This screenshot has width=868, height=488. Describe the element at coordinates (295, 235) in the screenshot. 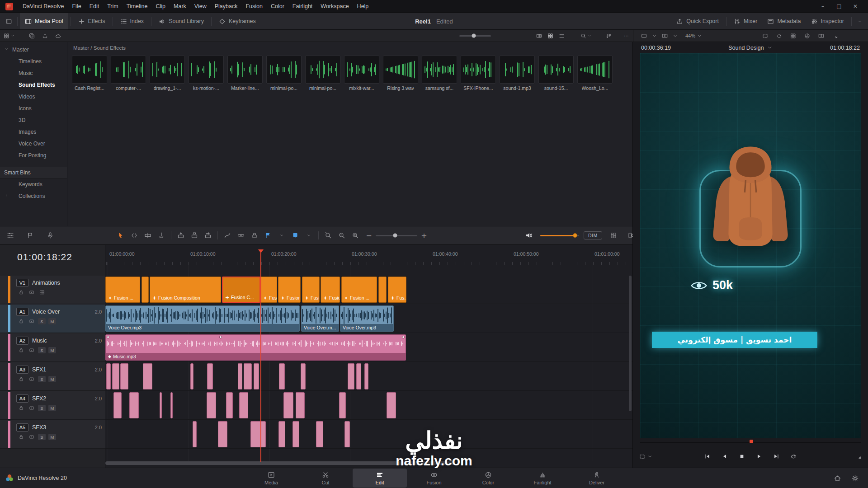

I see `marker-button` at that location.